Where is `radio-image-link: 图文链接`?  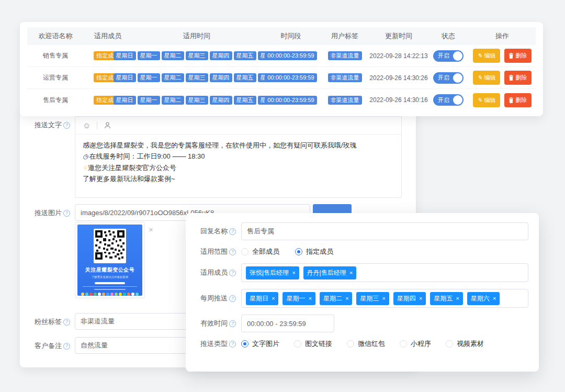 radio-image-link: 图文链接 is located at coordinates (313, 344).